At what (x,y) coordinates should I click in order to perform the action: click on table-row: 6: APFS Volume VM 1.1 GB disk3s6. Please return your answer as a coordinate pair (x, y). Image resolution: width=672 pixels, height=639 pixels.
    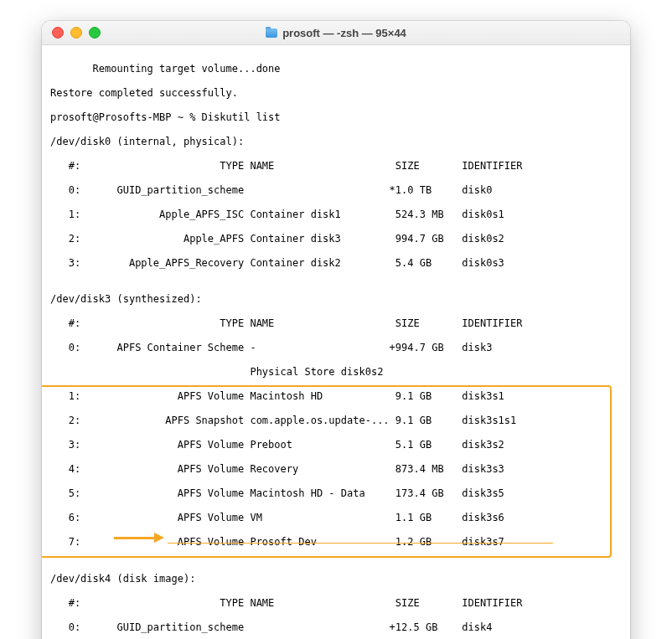
    Looking at the image, I should click on (336, 518).